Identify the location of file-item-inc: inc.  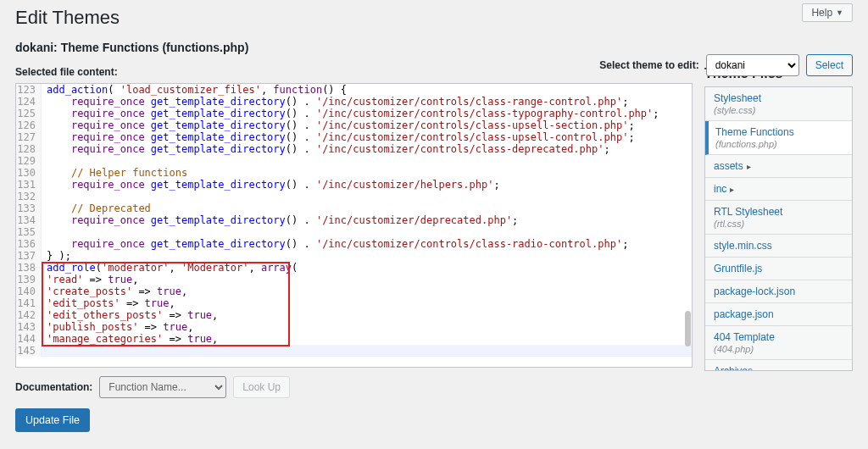
(778, 190).